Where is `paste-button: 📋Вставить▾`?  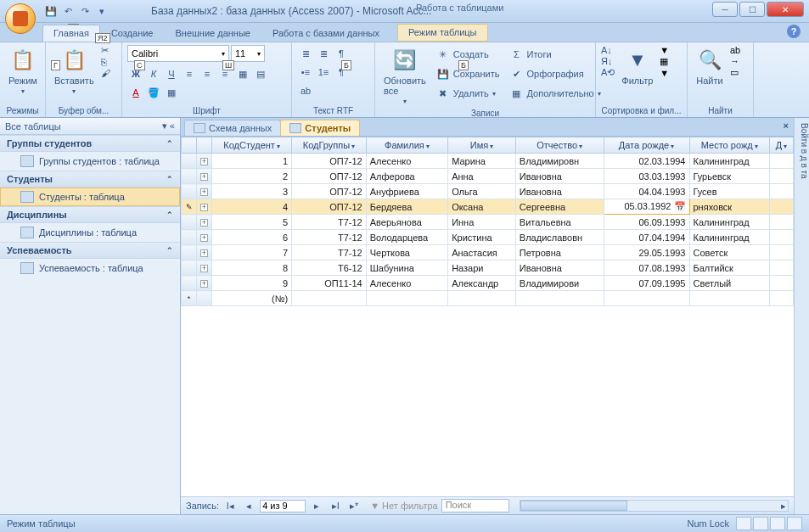 paste-button: 📋Вставить▾ is located at coordinates (75, 71).